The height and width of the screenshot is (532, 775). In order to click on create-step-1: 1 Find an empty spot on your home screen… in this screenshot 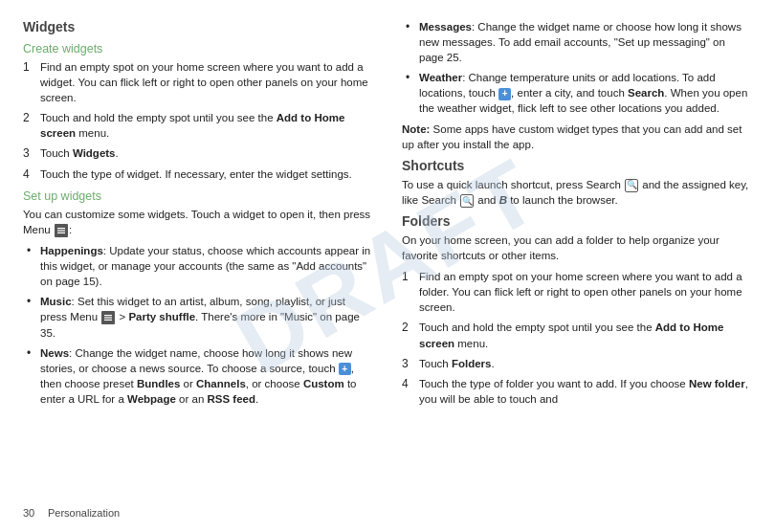, I will do `click(198, 82)`.